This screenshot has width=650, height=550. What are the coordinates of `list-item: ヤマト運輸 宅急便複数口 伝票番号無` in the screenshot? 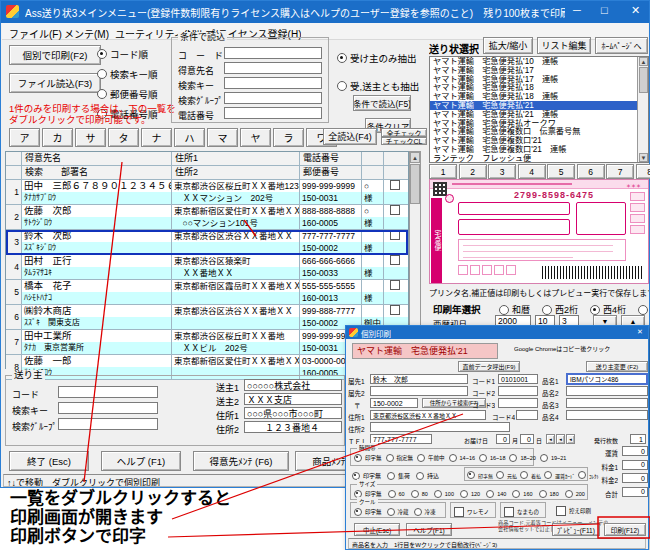 It's located at (534, 132).